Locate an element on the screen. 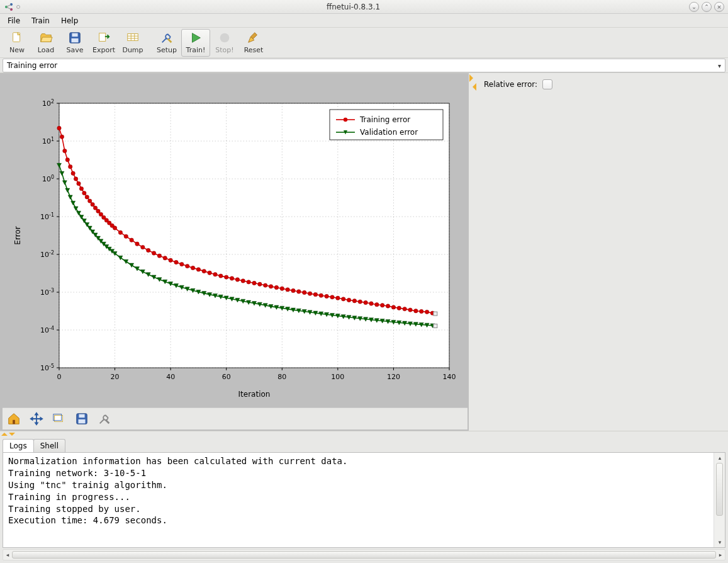 The height and width of the screenshot is (563, 728). log-horizontal-scrollbar: ◂ ▸ is located at coordinates (364, 555).